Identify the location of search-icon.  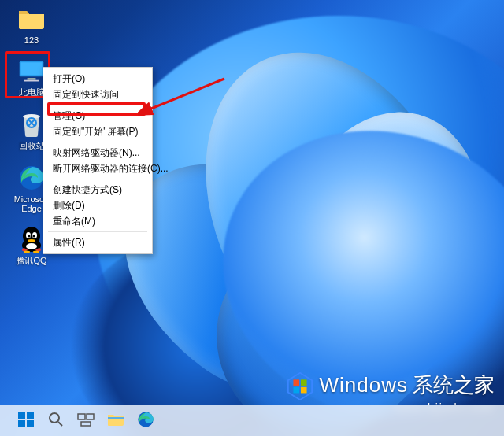
(56, 421).